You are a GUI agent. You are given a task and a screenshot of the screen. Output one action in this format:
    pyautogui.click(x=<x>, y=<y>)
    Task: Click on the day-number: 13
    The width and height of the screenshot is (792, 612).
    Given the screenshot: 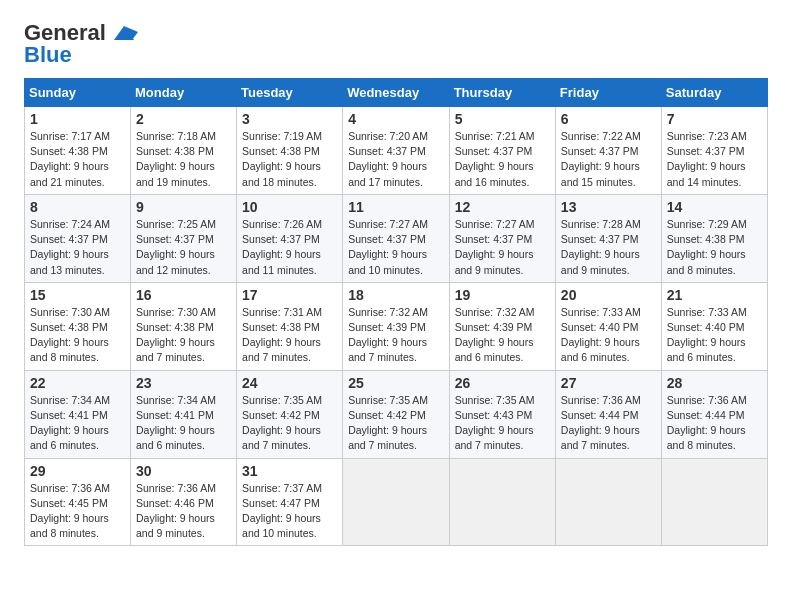 What is the action you would take?
    pyautogui.click(x=608, y=207)
    